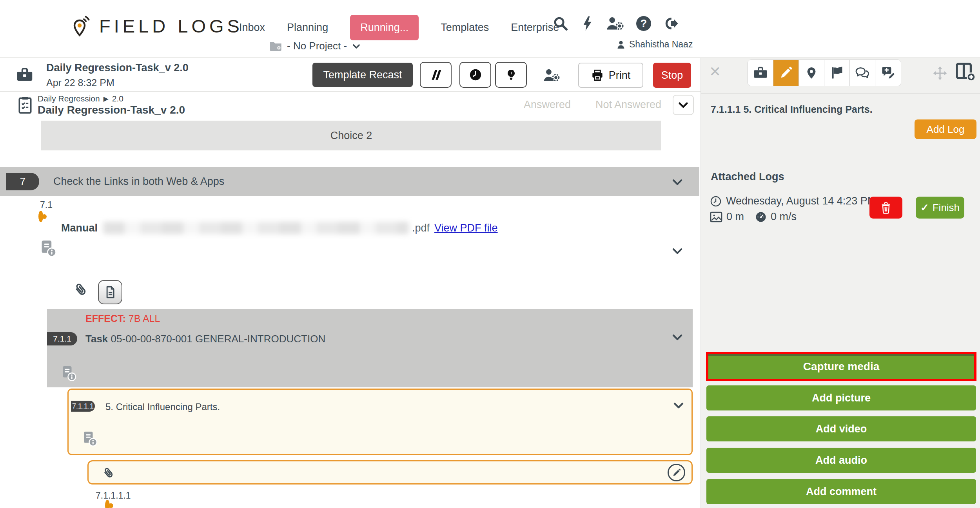 The height and width of the screenshot is (508, 980). What do you see at coordinates (218, 339) in the screenshot?
I see `task-title: 05-00-00-870-001 GENERAL-INTRODUCTION` at bounding box center [218, 339].